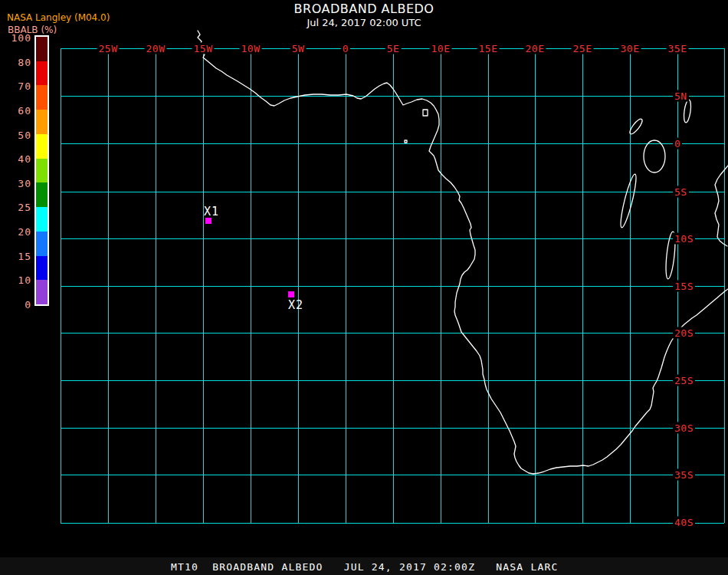  What do you see at coordinates (364, 566) in the screenshot?
I see `status-bar: MT10 BROADBAND ALBEDO JUL 24, 2017 02:00…` at bounding box center [364, 566].